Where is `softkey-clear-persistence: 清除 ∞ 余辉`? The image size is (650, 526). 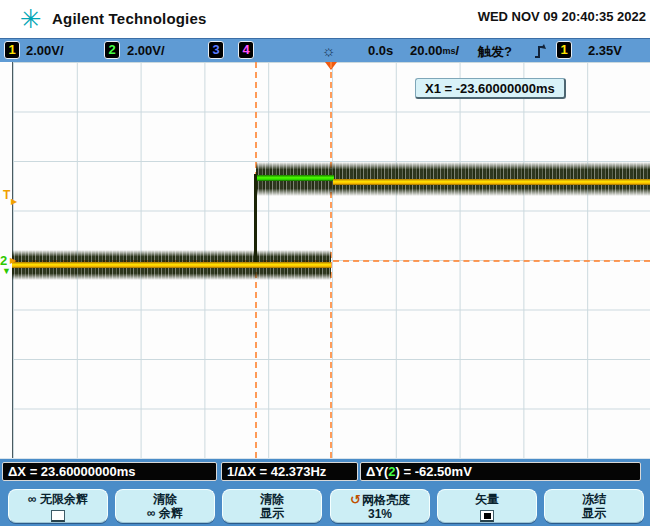
softkey-clear-persistence: 清除 ∞ 余辉 is located at coordinates (165, 506).